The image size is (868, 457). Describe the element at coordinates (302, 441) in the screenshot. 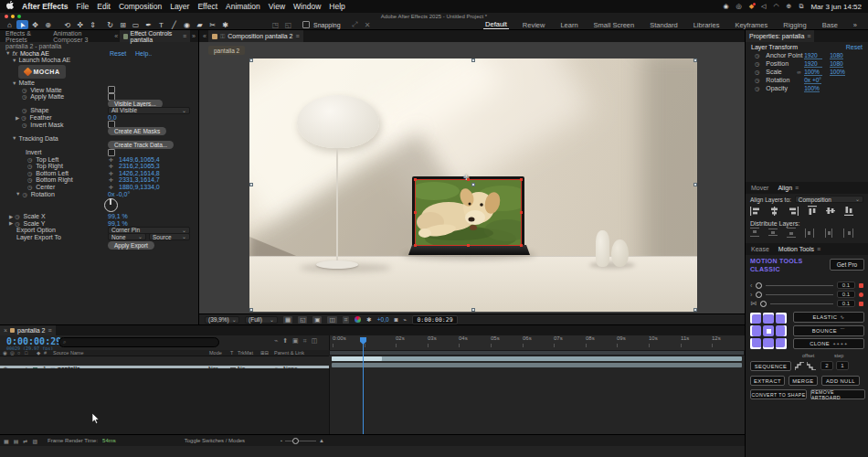

I see `timeline-zoom-slider: ▪ ▲` at that location.